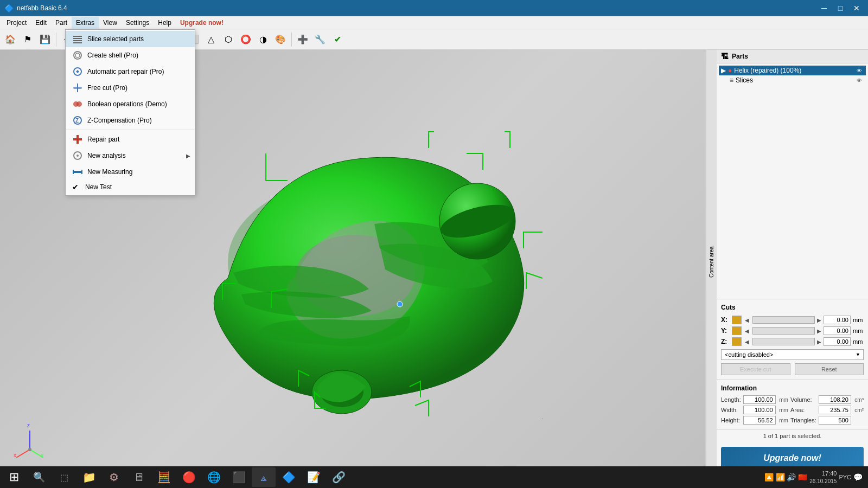 The image size is (868, 488). I want to click on taskbar-explorer: 📁, so click(89, 477).